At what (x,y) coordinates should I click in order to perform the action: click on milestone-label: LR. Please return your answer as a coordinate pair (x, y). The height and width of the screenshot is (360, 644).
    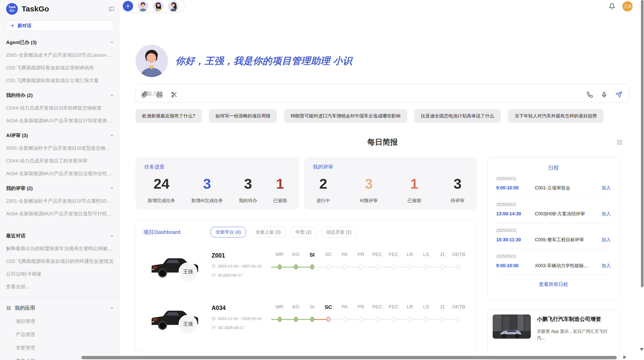
    Looking at the image, I should click on (410, 307).